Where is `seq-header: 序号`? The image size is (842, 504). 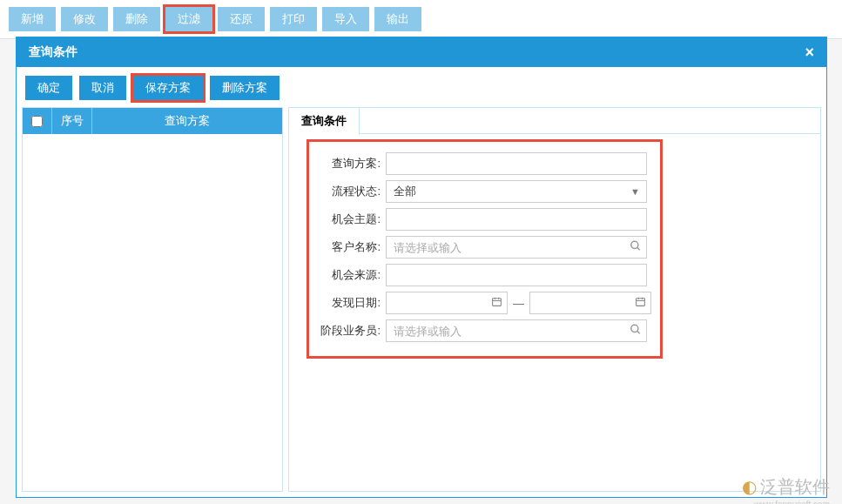
seq-header: 序号 is located at coordinates (72, 121).